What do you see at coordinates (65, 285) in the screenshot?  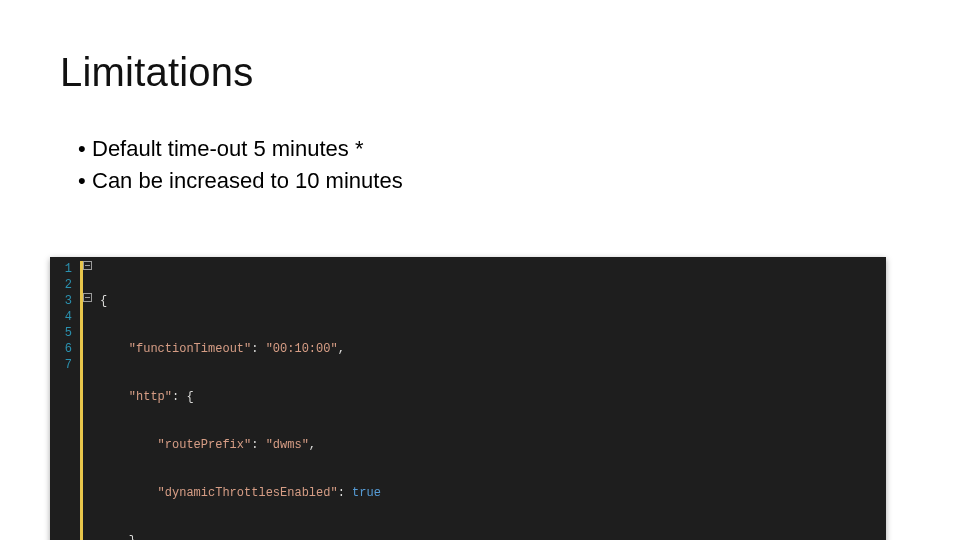 I see `line-number: 2` at bounding box center [65, 285].